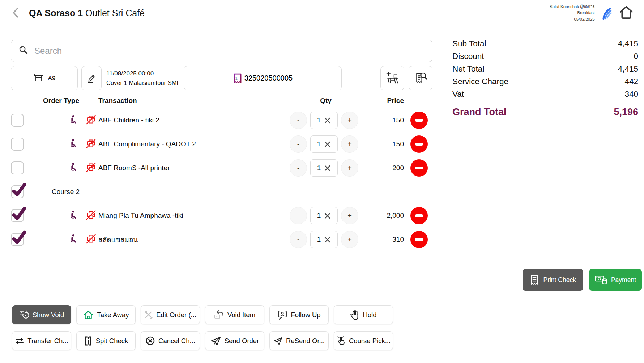  I want to click on cancel-icon, so click(150, 341).